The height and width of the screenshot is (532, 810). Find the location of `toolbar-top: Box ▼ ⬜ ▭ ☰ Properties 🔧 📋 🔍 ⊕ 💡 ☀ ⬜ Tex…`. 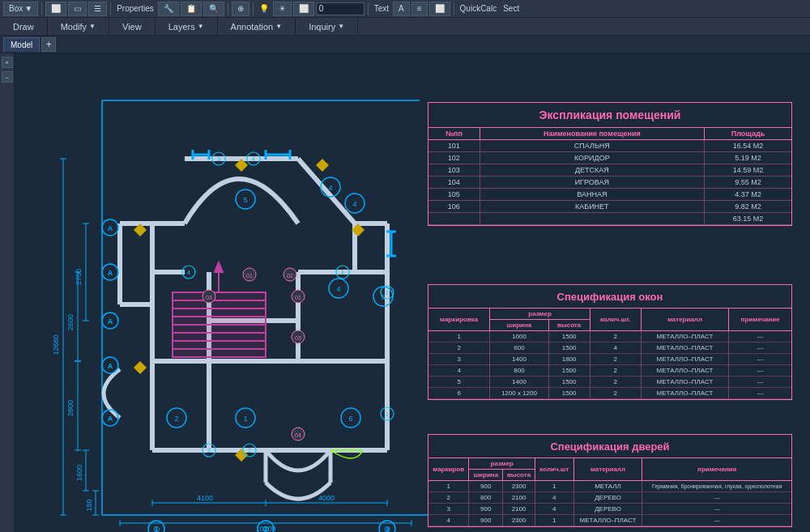

toolbar-top: Box ▼ ⬜ ▭ ☰ Properties 🔧 📋 🔍 ⊕ 💡 ☀ ⬜ Tex… is located at coordinates (405, 9).